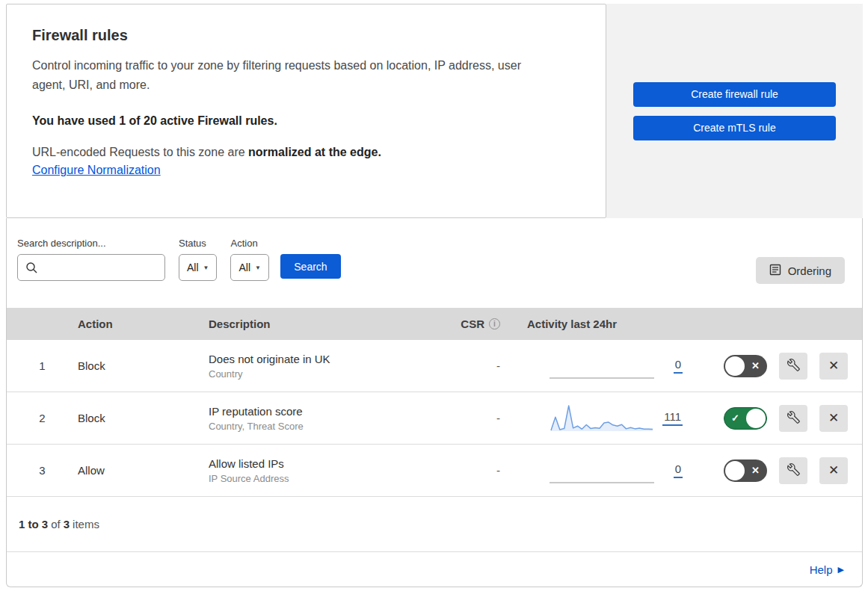 The image size is (868, 591). What do you see at coordinates (810, 270) in the screenshot?
I see `ordering-button-label: Ordering` at bounding box center [810, 270].